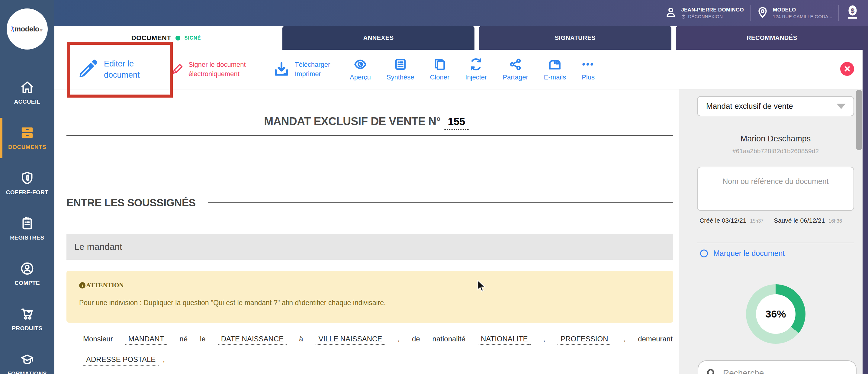 The image size is (868, 374). What do you see at coordinates (712, 10) in the screenshot?
I see `user-name: JEAN-PIERRE DOMINGO` at bounding box center [712, 10].